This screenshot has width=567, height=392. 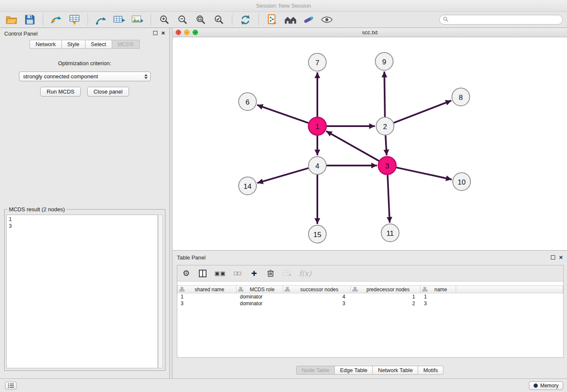 What do you see at coordinates (84, 76) in the screenshot?
I see `selected-option-label: strongly connected component` at bounding box center [84, 76].